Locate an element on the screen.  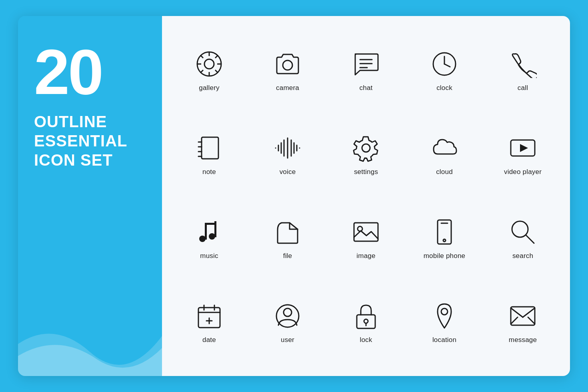
icon-cell-voice: voice is located at coordinates (288, 154).